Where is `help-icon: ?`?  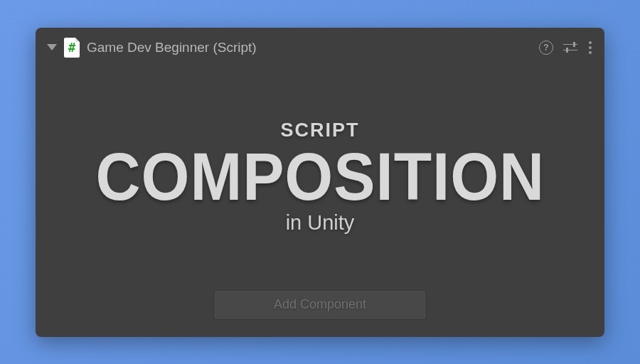 help-icon: ? is located at coordinates (546, 48).